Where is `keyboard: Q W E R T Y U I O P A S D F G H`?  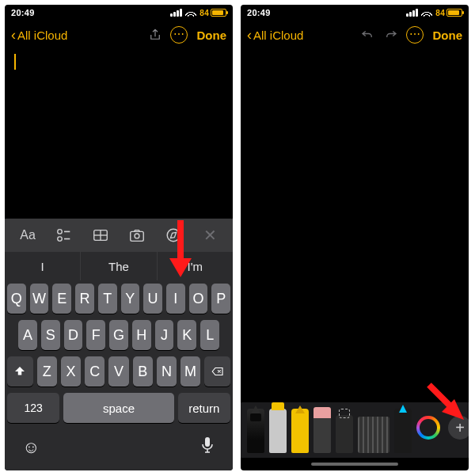
keyboard: Q W E R T Y U I O P A S D F G H is located at coordinates (119, 352).